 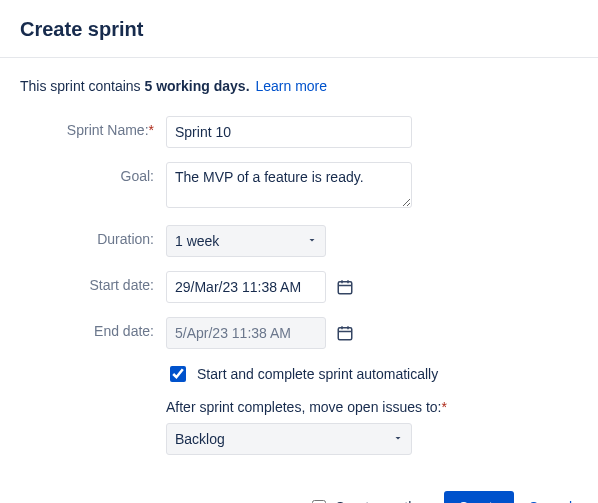 I want to click on working-days-count: 5 working days., so click(x=198, y=86).